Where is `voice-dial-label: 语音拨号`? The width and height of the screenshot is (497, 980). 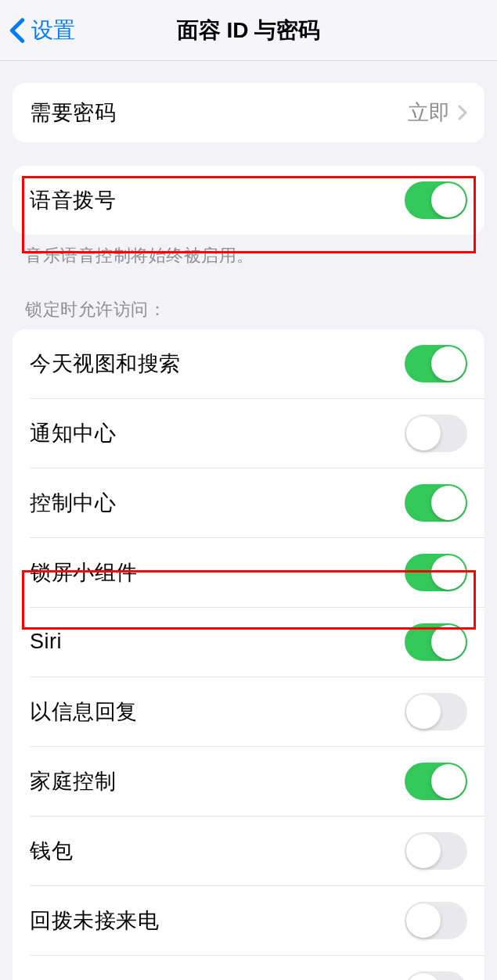
voice-dial-label: 语音拨号 is located at coordinates (73, 200).